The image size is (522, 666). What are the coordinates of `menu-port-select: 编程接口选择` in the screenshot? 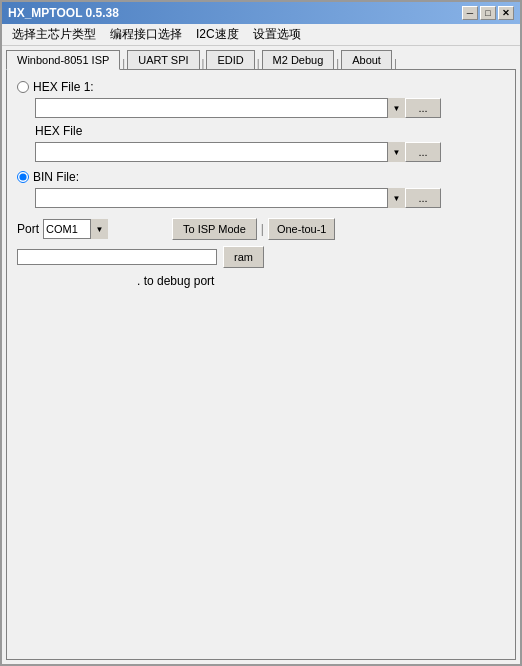 It's located at (146, 34).